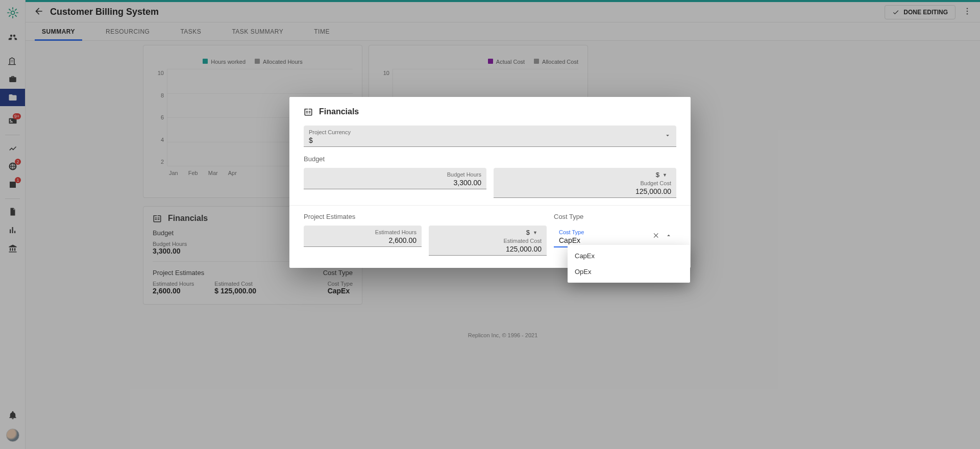 This screenshot has height=449, width=980. Describe the element at coordinates (490, 205) in the screenshot. I see `dialog-divider` at that location.